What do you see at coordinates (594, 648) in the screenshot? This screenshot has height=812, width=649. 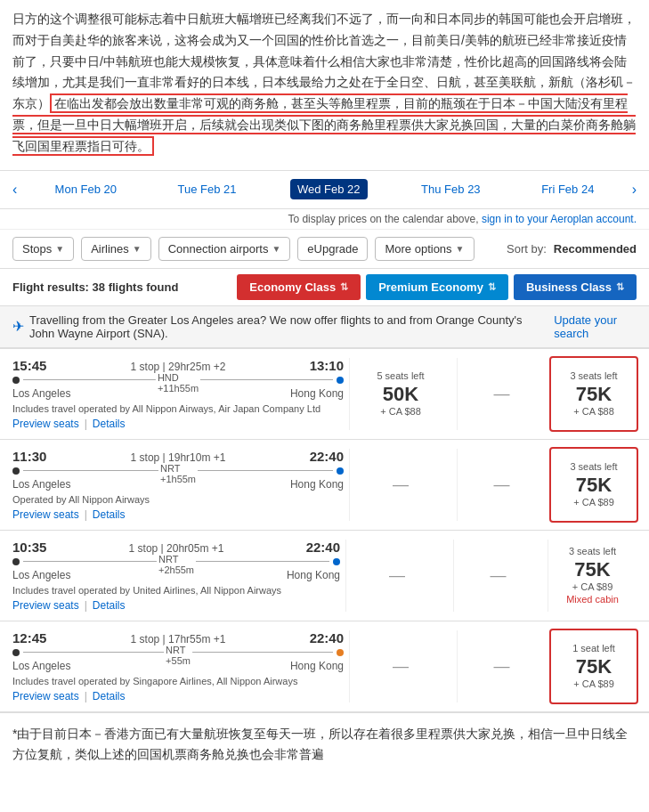 I see `business-seats-3: 1 seat left` at bounding box center [594, 648].